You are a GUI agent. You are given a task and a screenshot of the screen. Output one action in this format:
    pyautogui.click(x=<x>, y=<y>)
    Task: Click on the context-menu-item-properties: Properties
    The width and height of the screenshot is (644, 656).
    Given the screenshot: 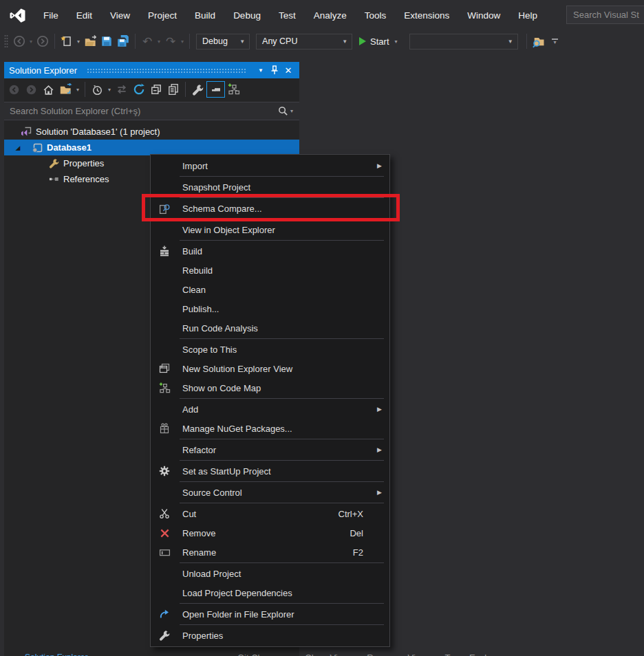 What is the action you would take?
    pyautogui.click(x=270, y=635)
    